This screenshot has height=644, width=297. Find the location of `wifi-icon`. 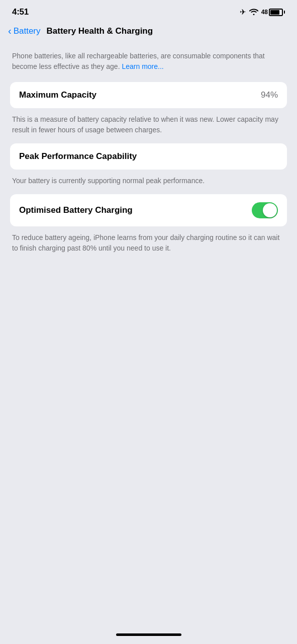

wifi-icon is located at coordinates (254, 12).